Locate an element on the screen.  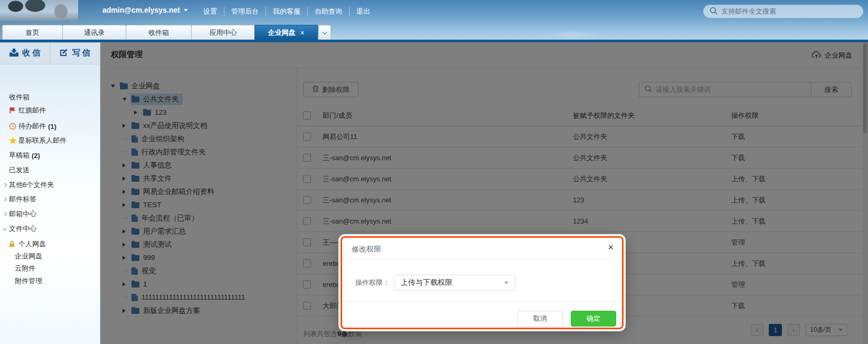
sidebar-item-label: 企业网盘 is located at coordinates (29, 256).